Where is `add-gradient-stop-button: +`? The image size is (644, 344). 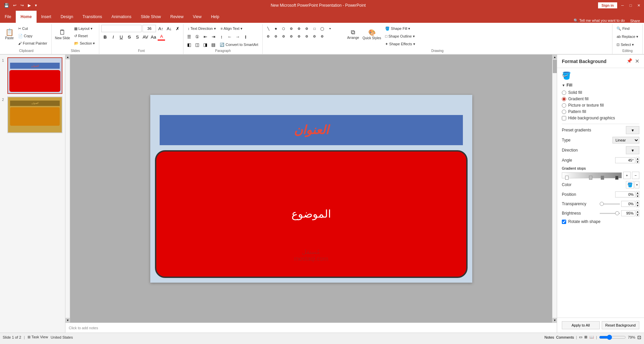 add-gradient-stop-button: + is located at coordinates (627, 175).